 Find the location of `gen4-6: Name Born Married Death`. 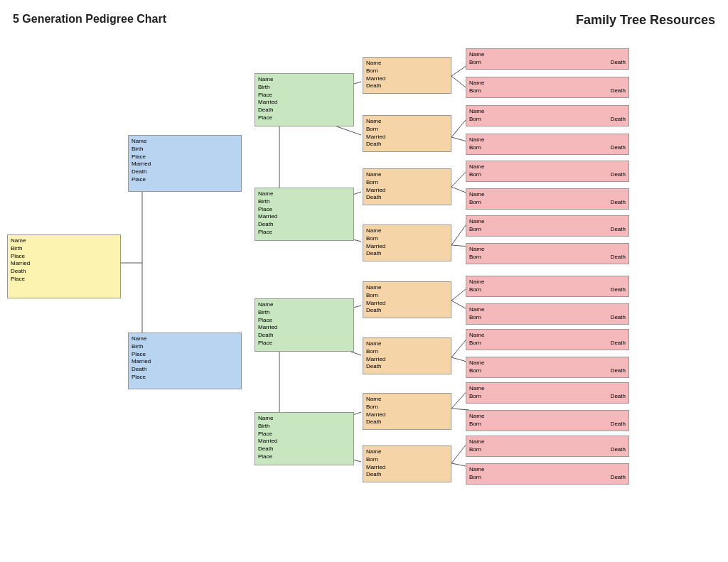

gen4-6: Name Born Married Death is located at coordinates (407, 411).